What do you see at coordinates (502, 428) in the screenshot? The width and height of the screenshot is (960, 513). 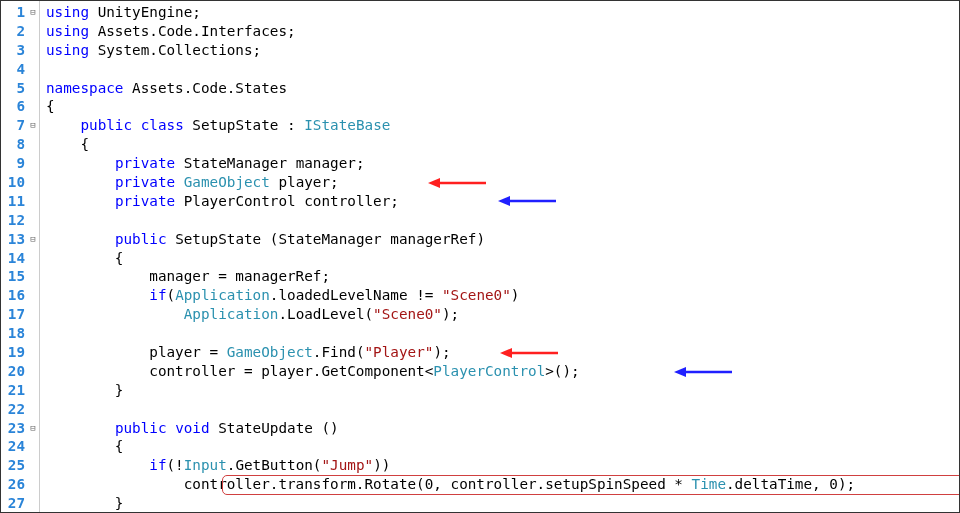 I see `code-line: public void StateUpdate ()` at bounding box center [502, 428].